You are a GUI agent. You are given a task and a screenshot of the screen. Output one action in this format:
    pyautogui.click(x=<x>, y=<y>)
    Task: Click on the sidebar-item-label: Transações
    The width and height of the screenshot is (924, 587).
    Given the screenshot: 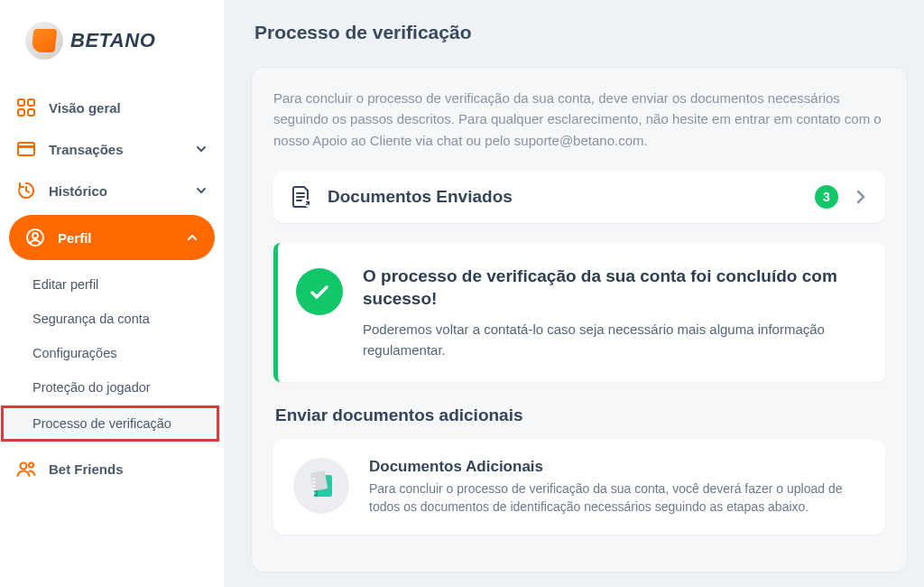 What is the action you would take?
    pyautogui.click(x=87, y=150)
    